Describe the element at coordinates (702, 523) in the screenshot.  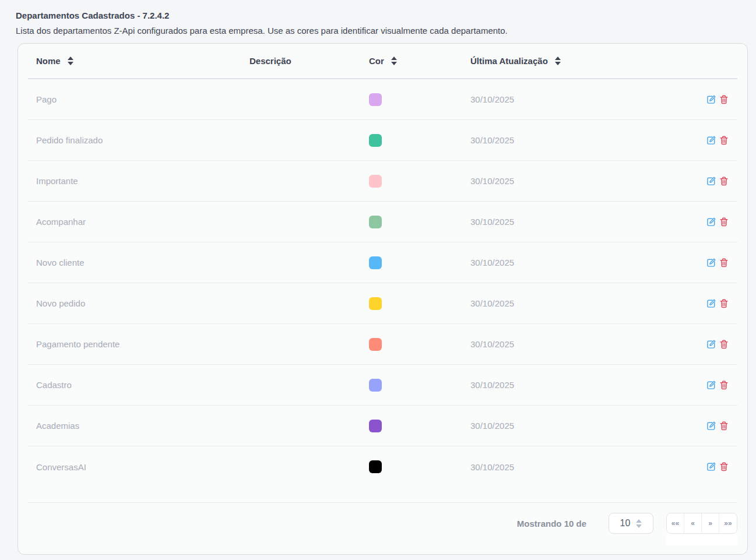
I see `pagination: «« « » »»` at that location.